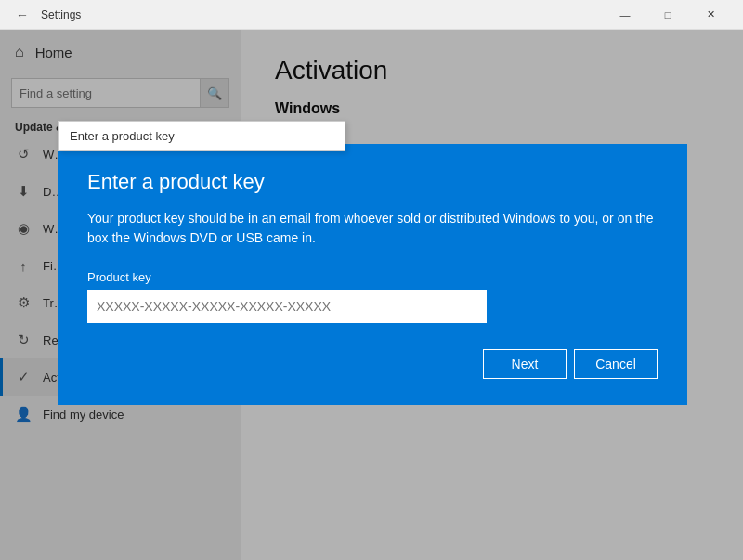  What do you see at coordinates (22, 15) in the screenshot?
I see `back-button: ←` at bounding box center [22, 15].